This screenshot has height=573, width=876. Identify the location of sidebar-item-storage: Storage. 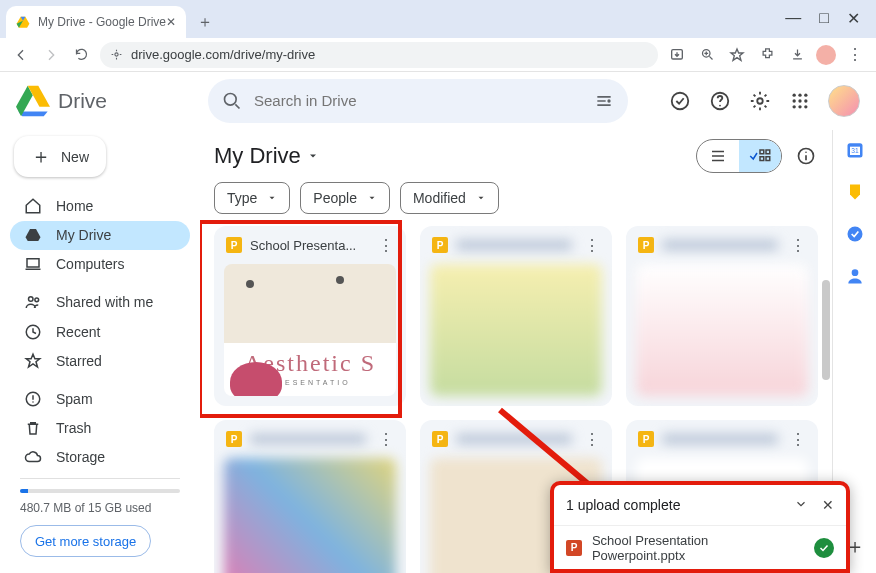
(100, 458).